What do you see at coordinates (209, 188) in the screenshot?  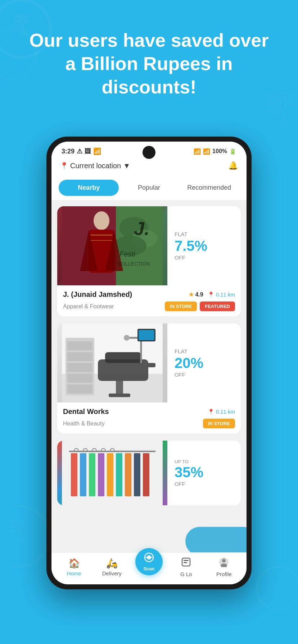 I see `tab-recommended: Recommended` at bounding box center [209, 188].